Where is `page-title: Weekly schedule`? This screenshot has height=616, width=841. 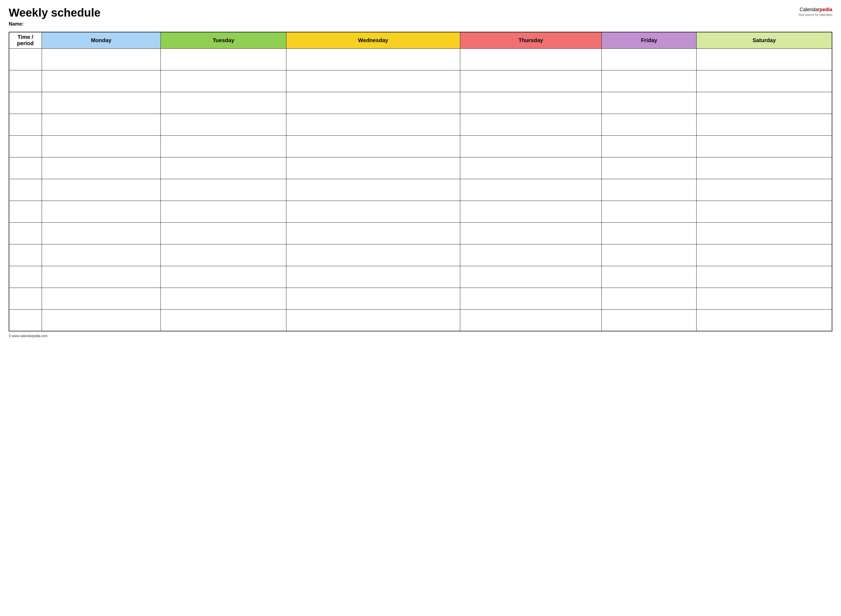 page-title: Weekly schedule is located at coordinates (54, 13).